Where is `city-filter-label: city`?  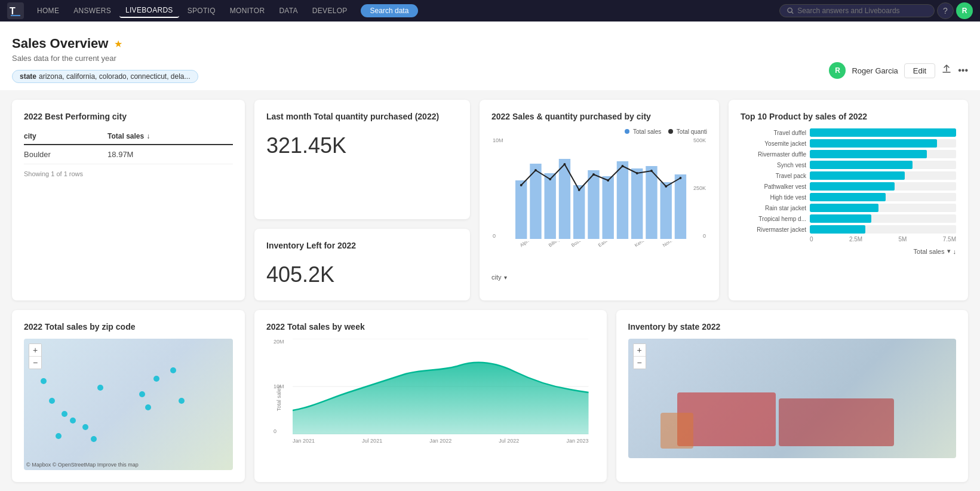
city-filter-label: city is located at coordinates (497, 277).